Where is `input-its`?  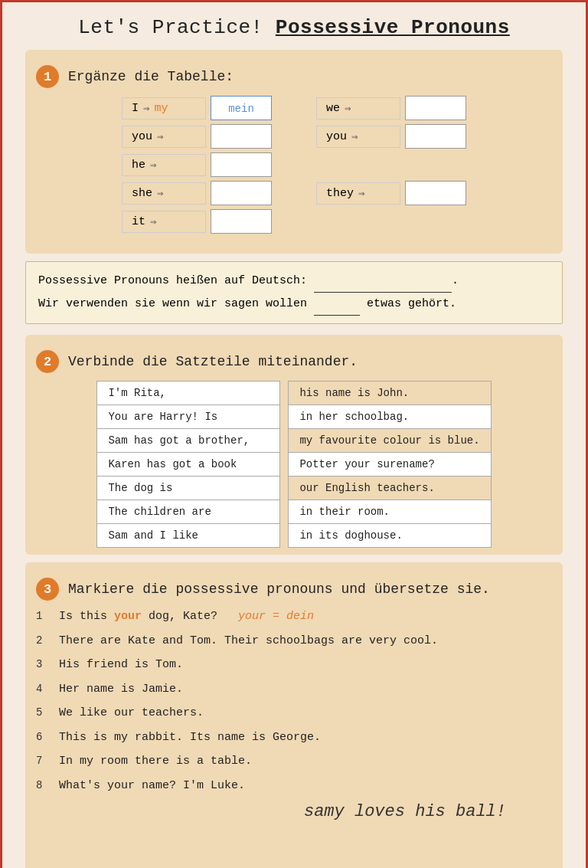
input-its is located at coordinates (241, 221).